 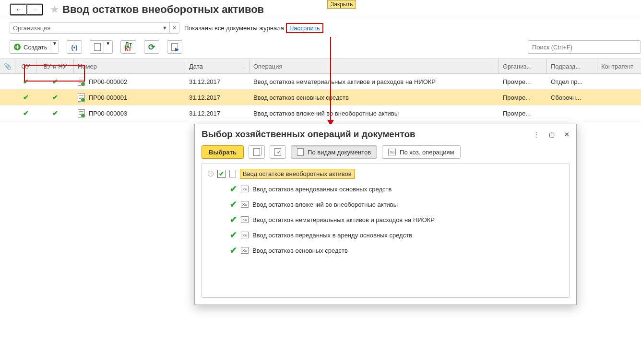 I want to click on col-department: Подразд..., so click(x=572, y=66).